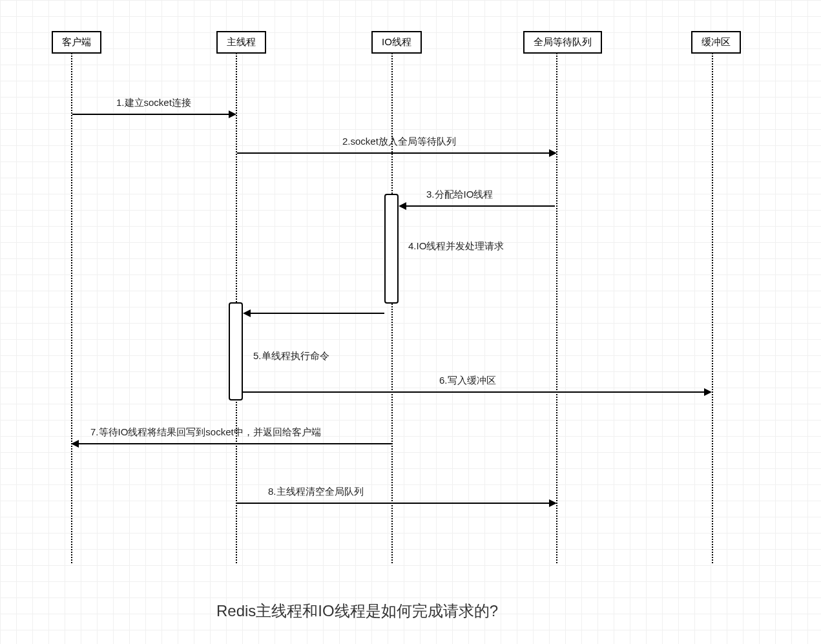  What do you see at coordinates (151, 114) in the screenshot?
I see `message-1-arrow` at bounding box center [151, 114].